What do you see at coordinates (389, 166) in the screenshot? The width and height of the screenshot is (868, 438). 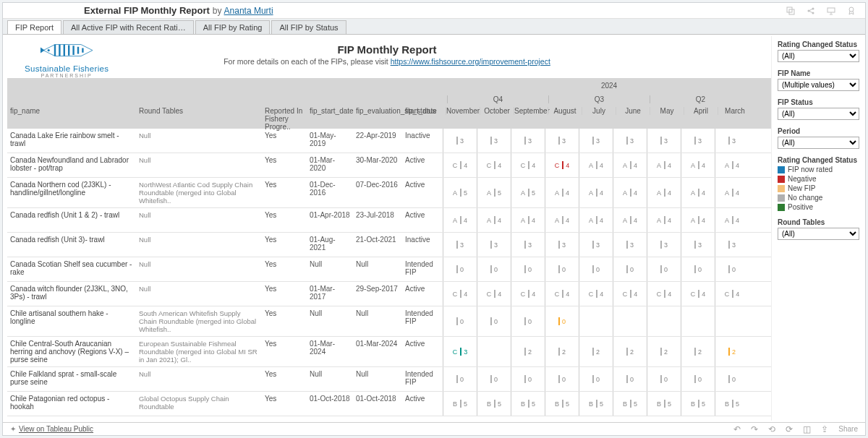 I see `table-row: Canada Newfoundland and Labrador lobster…` at bounding box center [389, 166].